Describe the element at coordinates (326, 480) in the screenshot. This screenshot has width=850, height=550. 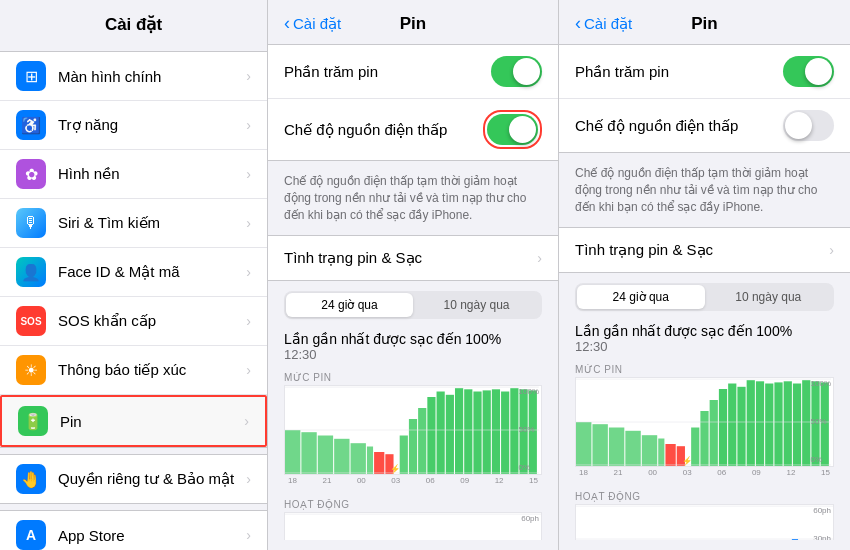
I see `x-21: 21` at that location.